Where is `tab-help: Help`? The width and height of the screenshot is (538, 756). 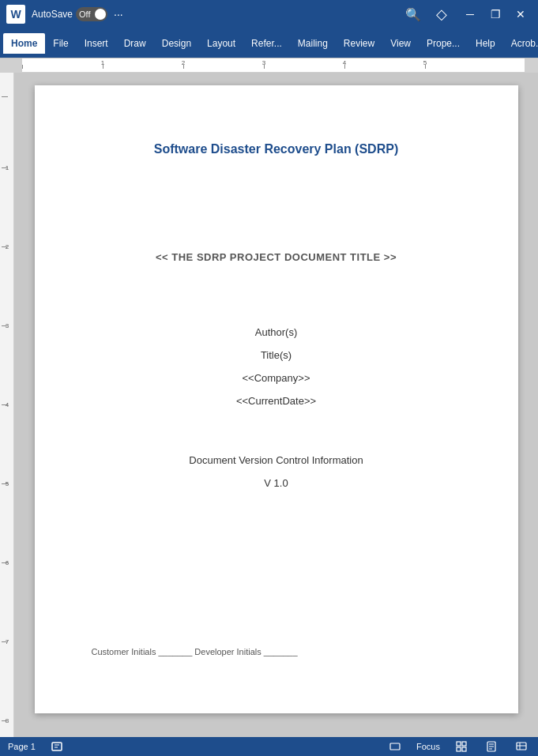 tab-help: Help is located at coordinates (485, 43).